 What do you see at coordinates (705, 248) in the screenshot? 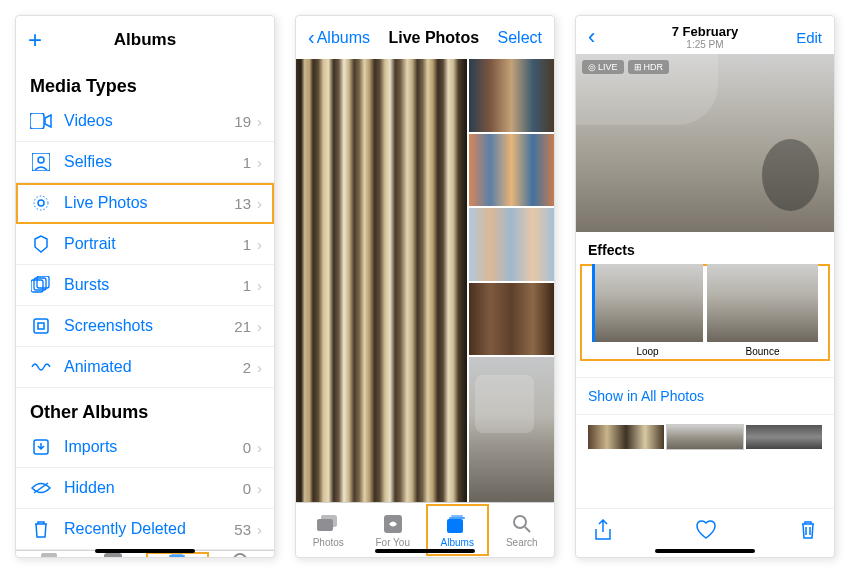
I see `effects-heading: Effects` at bounding box center [705, 248].